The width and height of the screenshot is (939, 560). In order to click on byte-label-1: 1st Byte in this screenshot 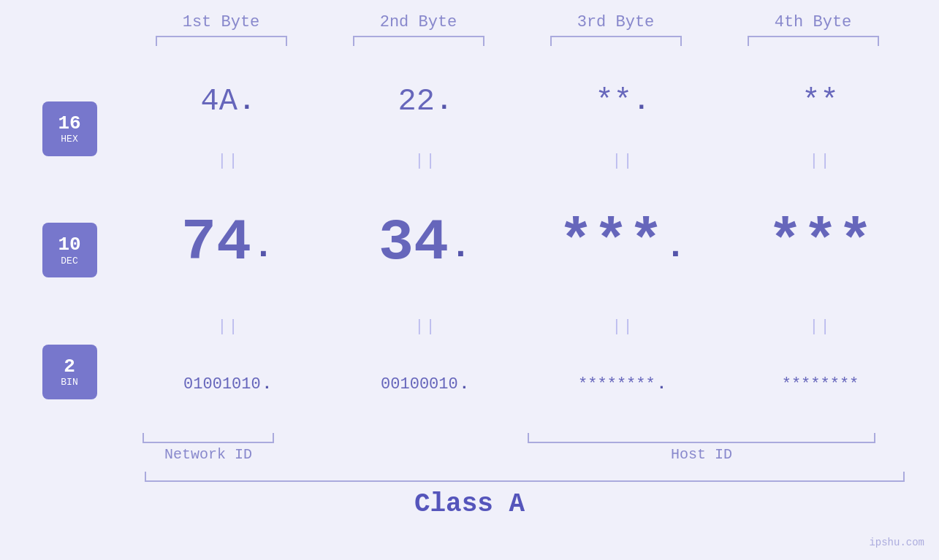, I will do `click(221, 22)`.